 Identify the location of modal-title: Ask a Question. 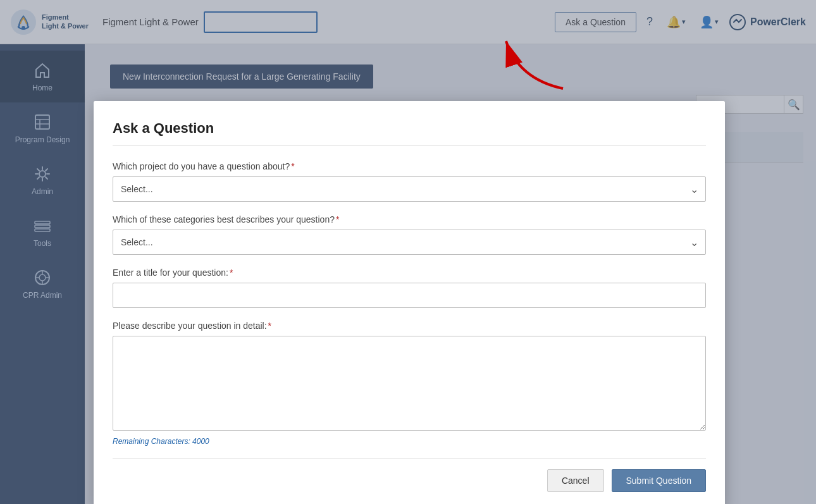
(409, 133).